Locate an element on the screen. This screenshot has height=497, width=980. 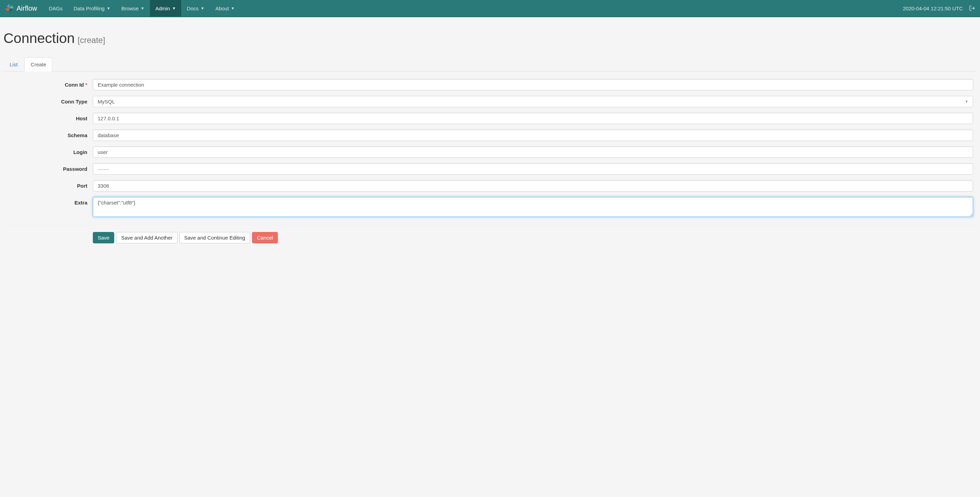
label-schema: Schema is located at coordinates (48, 134).